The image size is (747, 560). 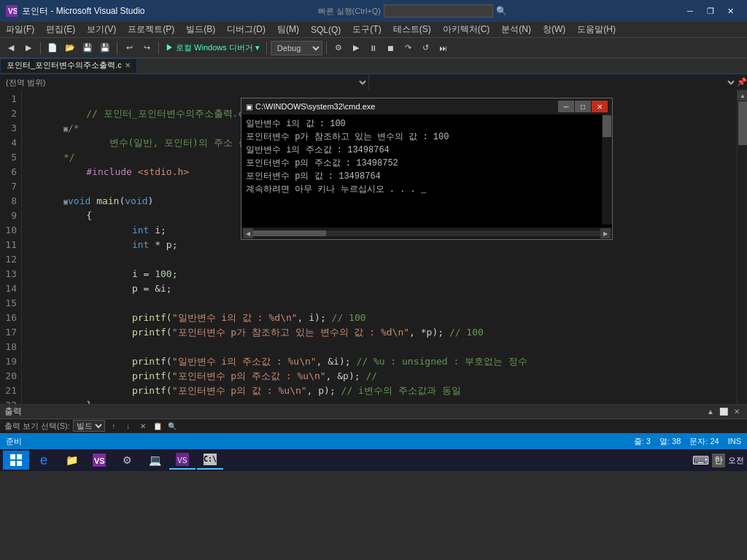 I want to click on tb-misc-6: ↺, so click(x=426, y=48).